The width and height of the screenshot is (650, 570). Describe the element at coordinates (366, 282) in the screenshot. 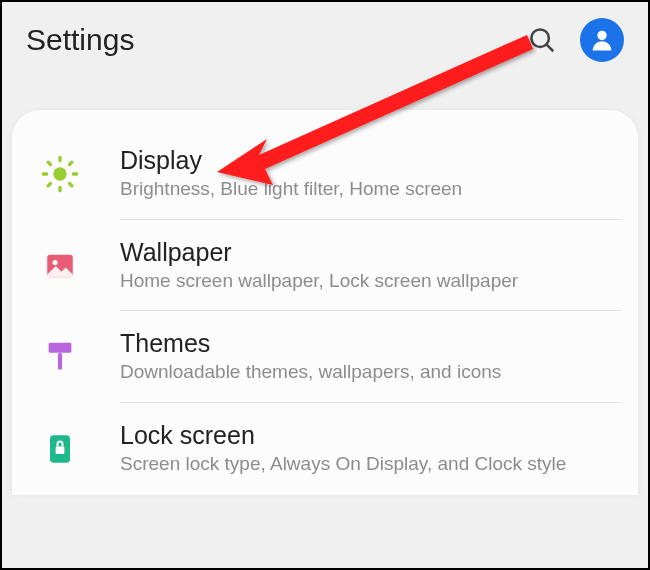

I see `item-subtitle: Home screen wallpaper, Lock screen wallp…` at that location.